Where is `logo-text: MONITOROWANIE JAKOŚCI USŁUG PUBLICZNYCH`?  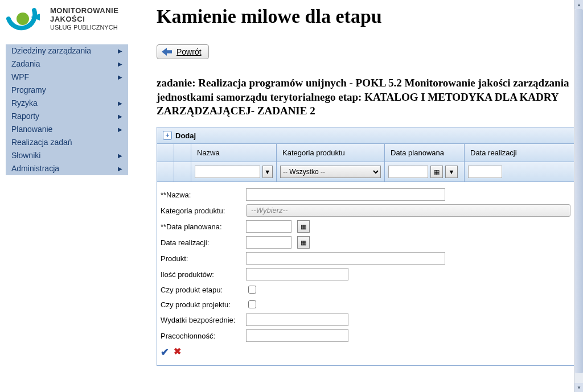
logo-text: MONITOROWANIE JAKOŚCI USŁUG PUBLICZNYCH is located at coordinates (84, 19).